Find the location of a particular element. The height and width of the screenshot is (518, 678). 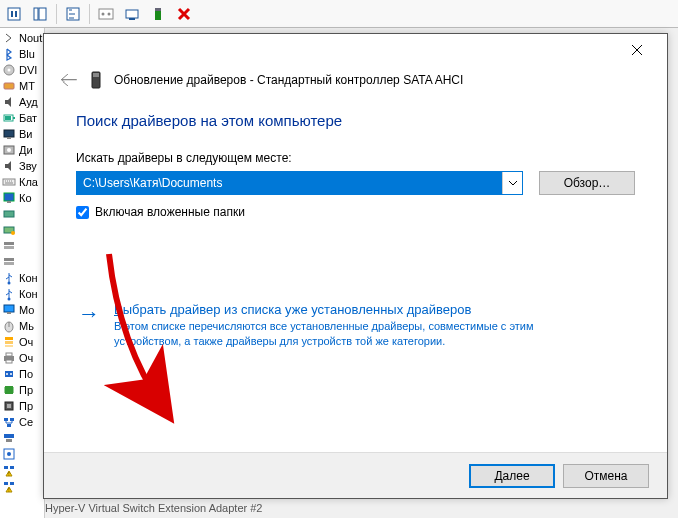

monitor-icon is located at coordinates (9, 310).